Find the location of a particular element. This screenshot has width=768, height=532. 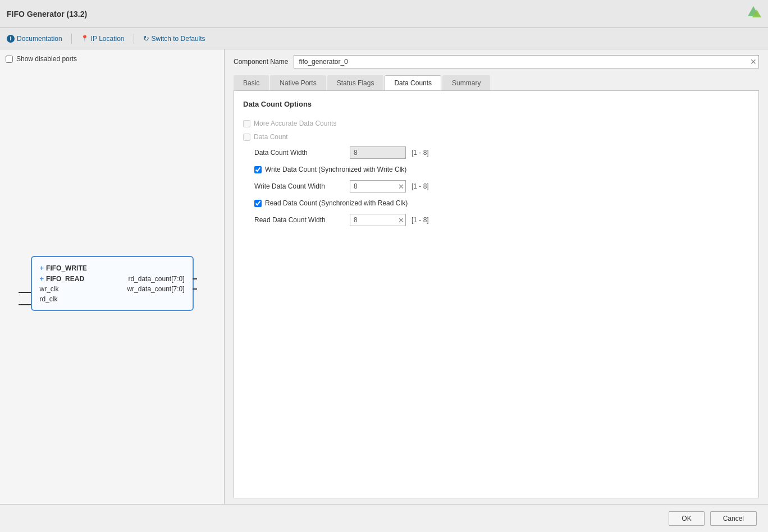

component-name-clear-btn: ✕ is located at coordinates (753, 62).